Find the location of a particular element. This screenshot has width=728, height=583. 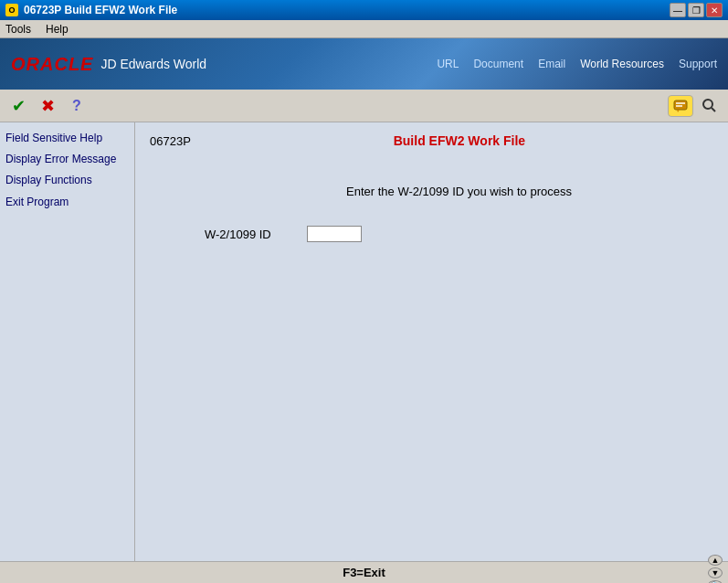

window-title: 06723P Build EFW2 Work File is located at coordinates (100, 10).